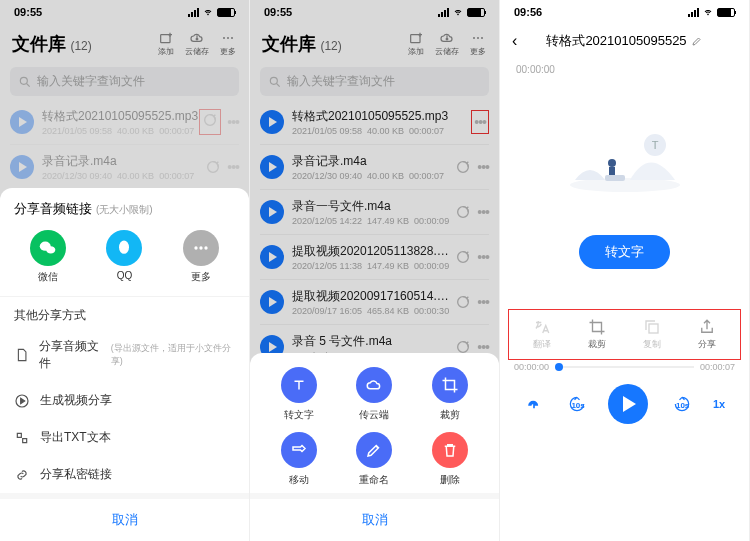 The width and height of the screenshot is (750, 541). Describe the element at coordinates (299, 460) in the screenshot. I see `move-action: 移动` at that location.